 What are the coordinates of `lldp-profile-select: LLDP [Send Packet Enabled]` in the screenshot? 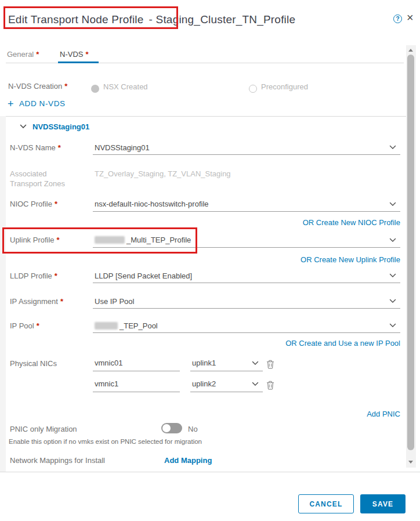 It's located at (247, 276).